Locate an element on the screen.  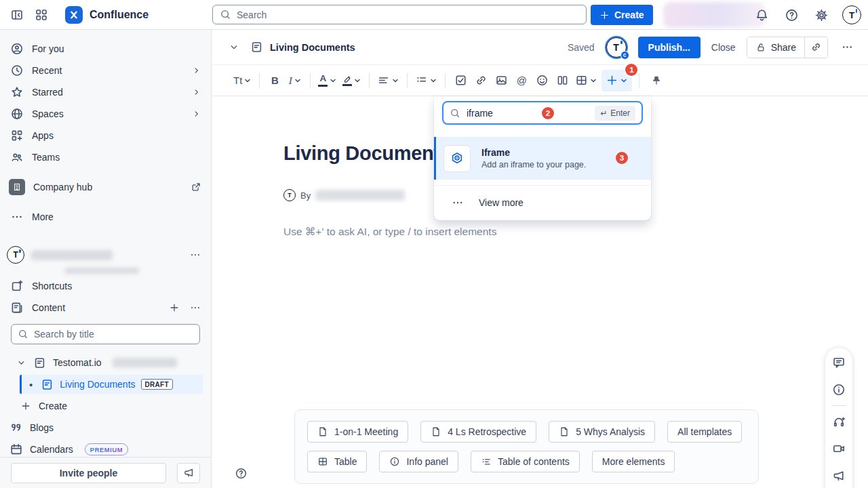
breadcrumb-page-title: Living Documents is located at coordinates (313, 47).